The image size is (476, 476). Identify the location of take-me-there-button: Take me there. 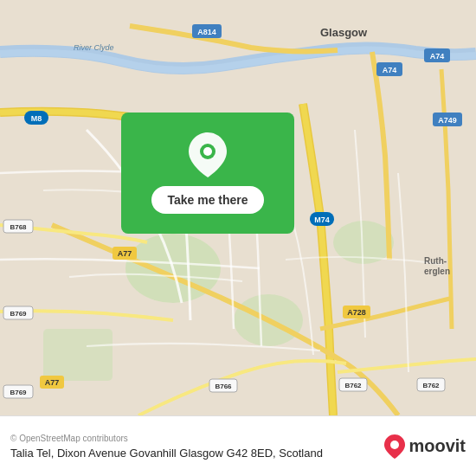
(208, 200).